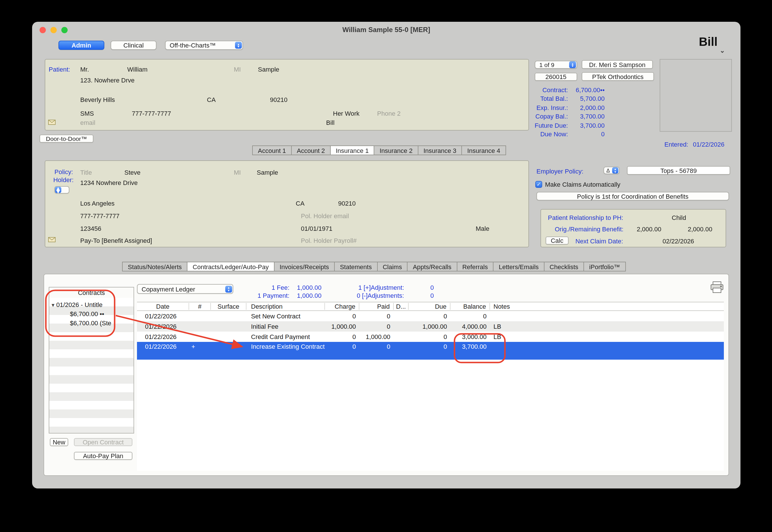  I want to click on patient-photo-placeholder, so click(696, 95).